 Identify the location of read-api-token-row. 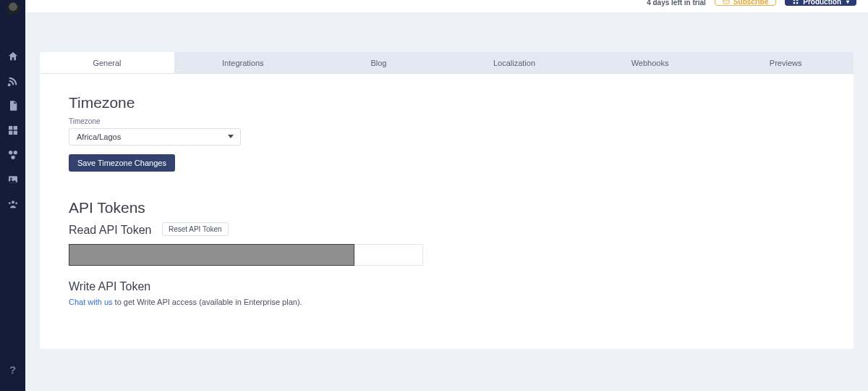
(447, 255).